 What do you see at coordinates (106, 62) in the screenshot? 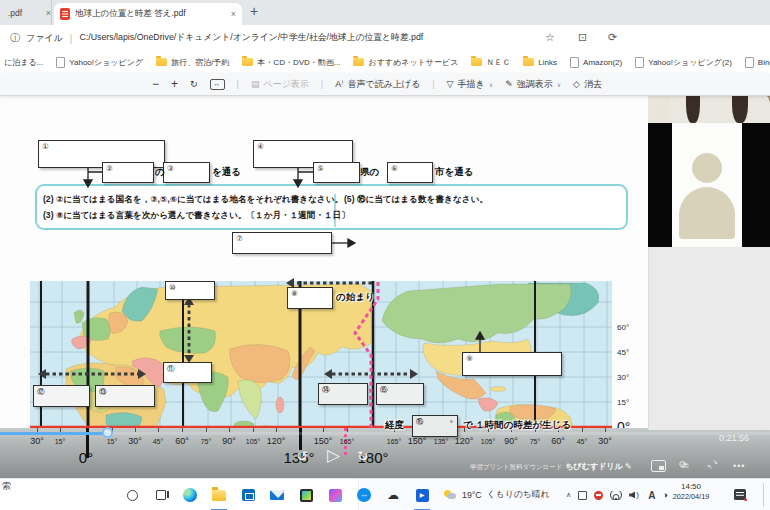
I see `bookmark-label: Yahoo!ショッピング` at bounding box center [106, 62].